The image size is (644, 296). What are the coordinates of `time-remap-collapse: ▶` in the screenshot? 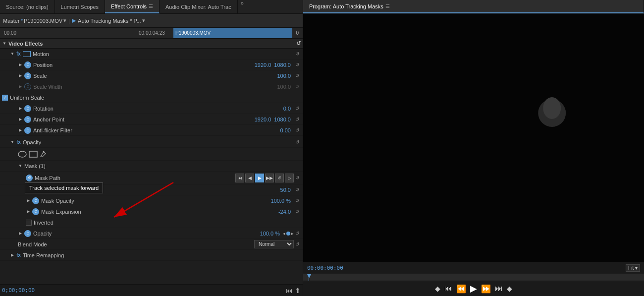 It's located at (12, 255).